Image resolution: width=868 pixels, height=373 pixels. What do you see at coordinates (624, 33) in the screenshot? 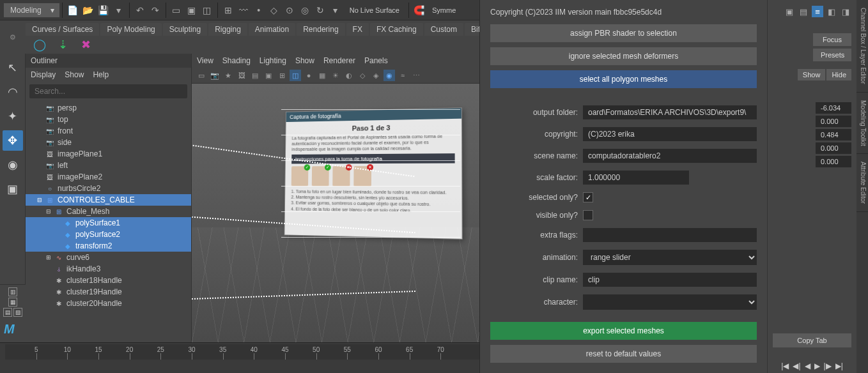
I see `assign-pbr-button: assign PBR shader to selection` at bounding box center [624, 33].